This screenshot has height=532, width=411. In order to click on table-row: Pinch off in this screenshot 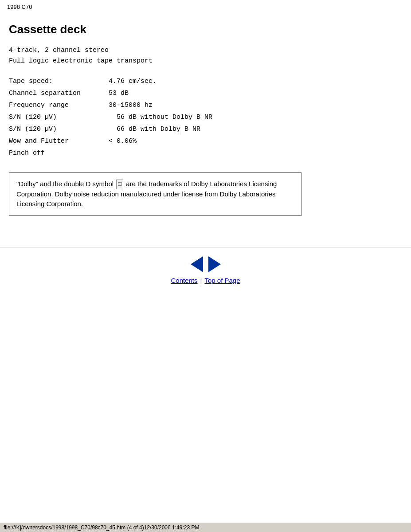, I will do `click(206, 153)`.